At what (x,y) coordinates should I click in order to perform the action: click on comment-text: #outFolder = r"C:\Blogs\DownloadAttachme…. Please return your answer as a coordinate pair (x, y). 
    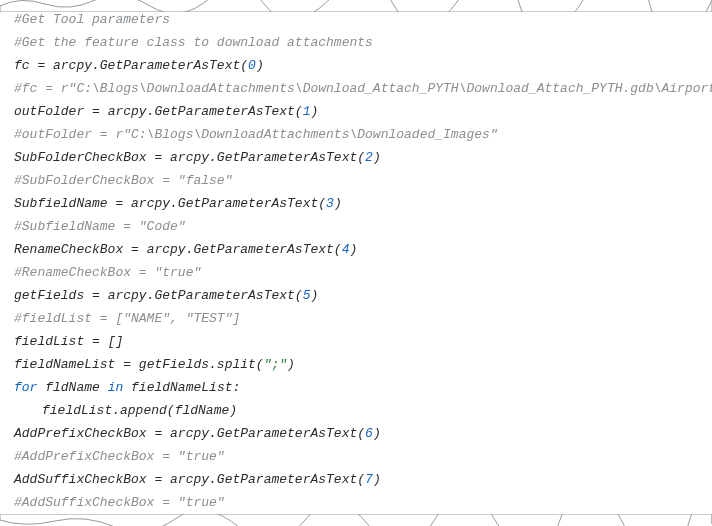
    Looking at the image, I should click on (256, 134).